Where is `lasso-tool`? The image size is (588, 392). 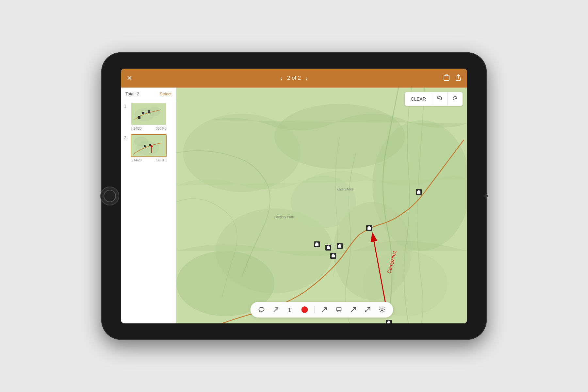
lasso-tool is located at coordinates (262, 310).